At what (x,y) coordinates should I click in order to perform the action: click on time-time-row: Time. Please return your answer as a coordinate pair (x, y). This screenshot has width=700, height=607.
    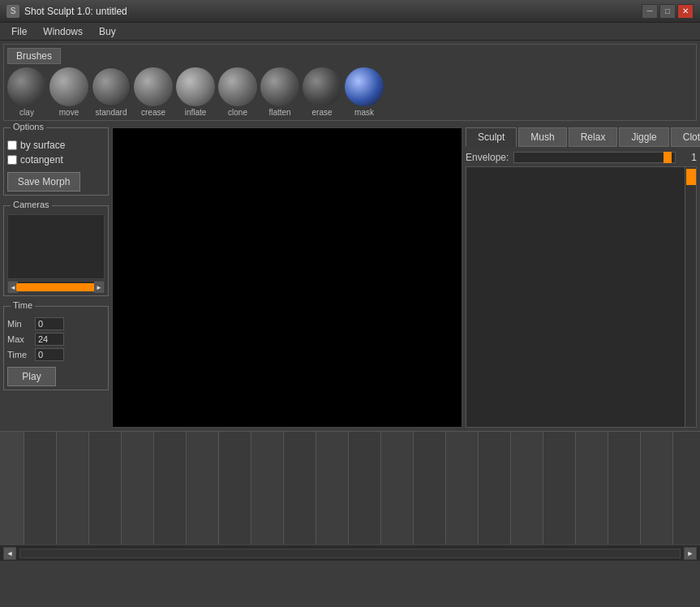
    Looking at the image, I should click on (56, 355).